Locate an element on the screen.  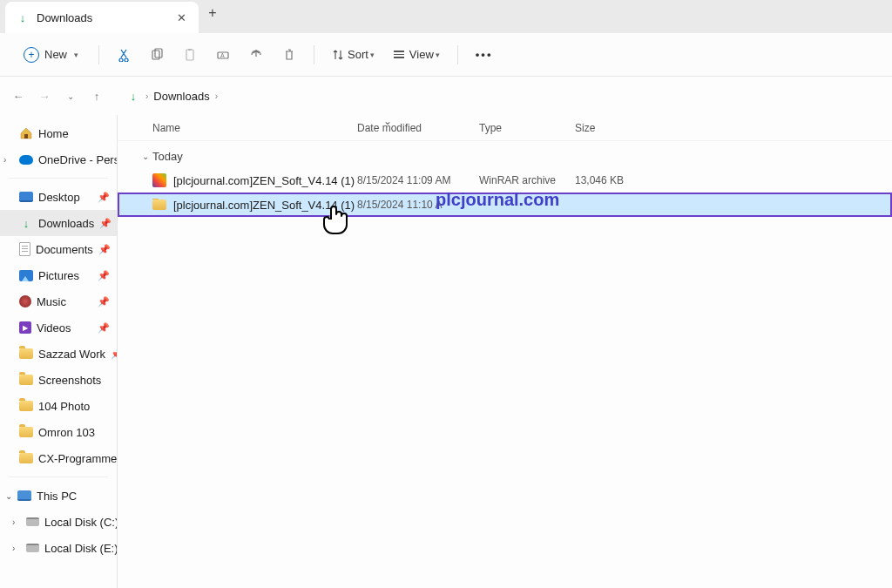
sidebar-item-pictures: Pictures 📌 is located at coordinates (58, 275).